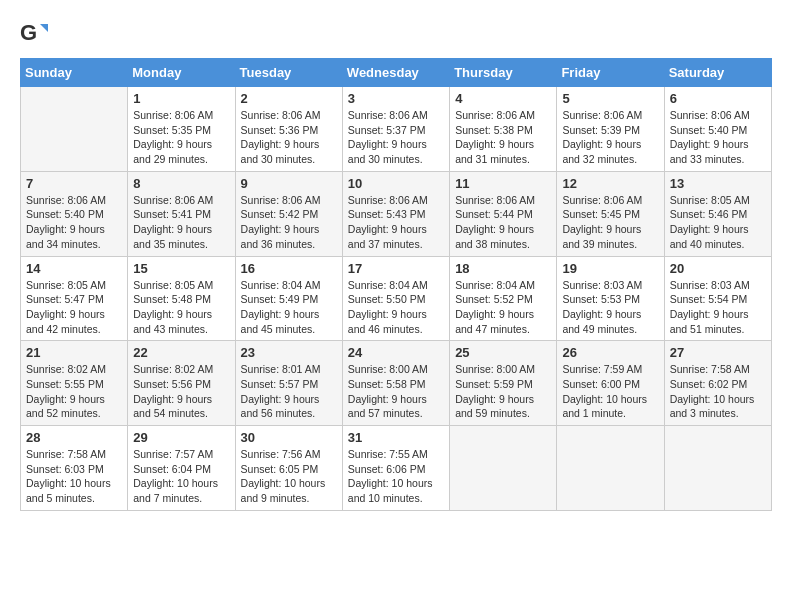 The height and width of the screenshot is (612, 792). What do you see at coordinates (610, 222) in the screenshot?
I see `day-info: Sunrise: 8:06 AM Sunset: 5:45 PM Dayligh…` at bounding box center [610, 222].